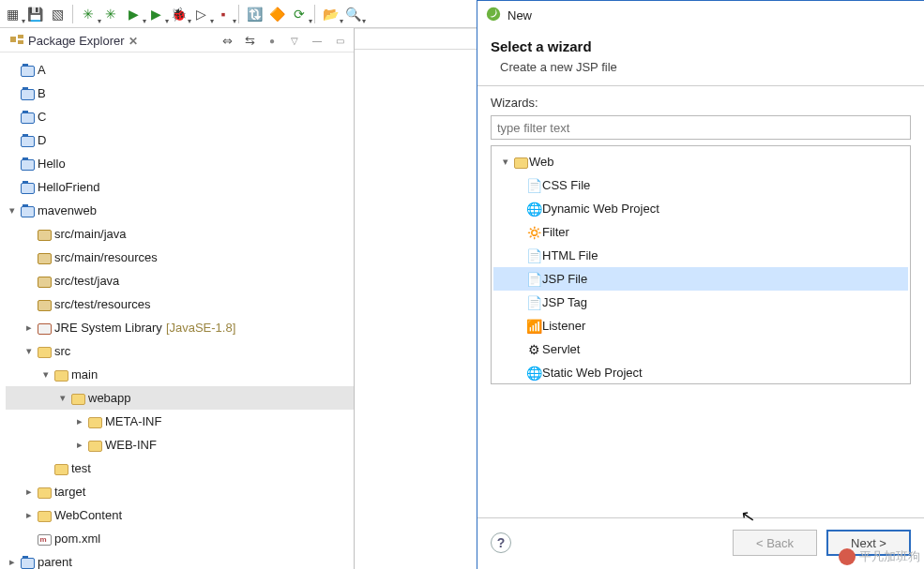 The width and height of the screenshot is (924, 569). What do you see at coordinates (180, 491) in the screenshot?
I see `tree-node: ▸target` at bounding box center [180, 491].